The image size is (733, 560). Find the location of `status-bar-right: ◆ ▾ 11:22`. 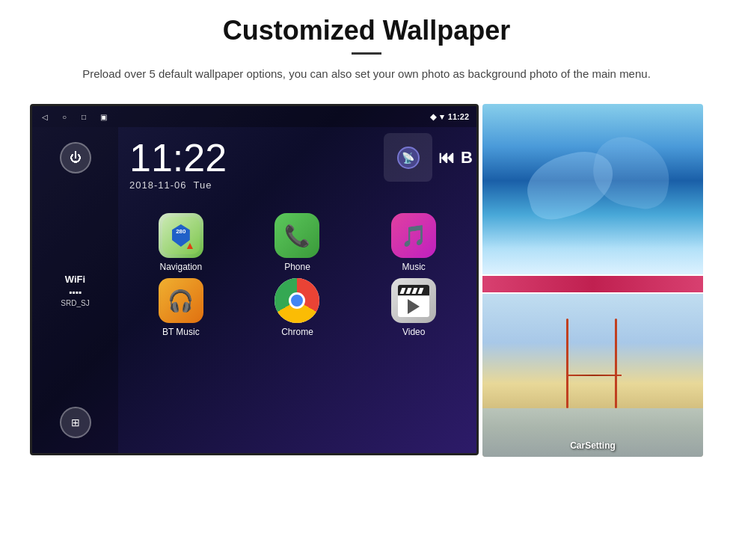

status-bar-right: ◆ ▾ 11:22 is located at coordinates (450, 117).